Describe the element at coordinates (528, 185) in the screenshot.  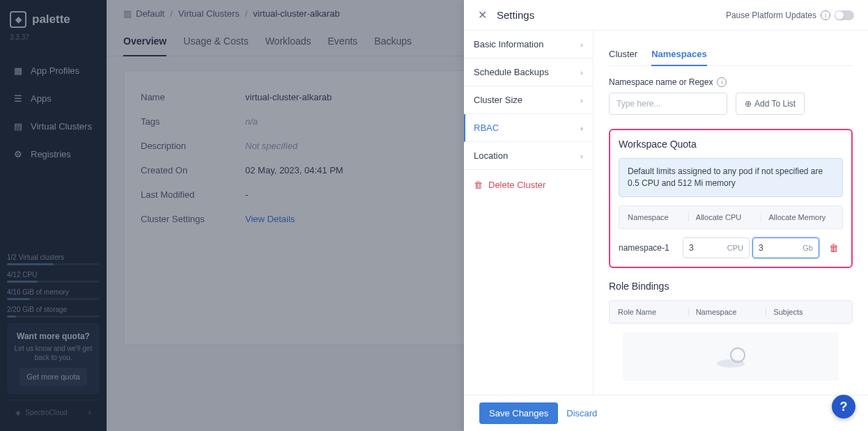
I see `delete-cluster-button: 🗑 Delete Cluster` at that location.